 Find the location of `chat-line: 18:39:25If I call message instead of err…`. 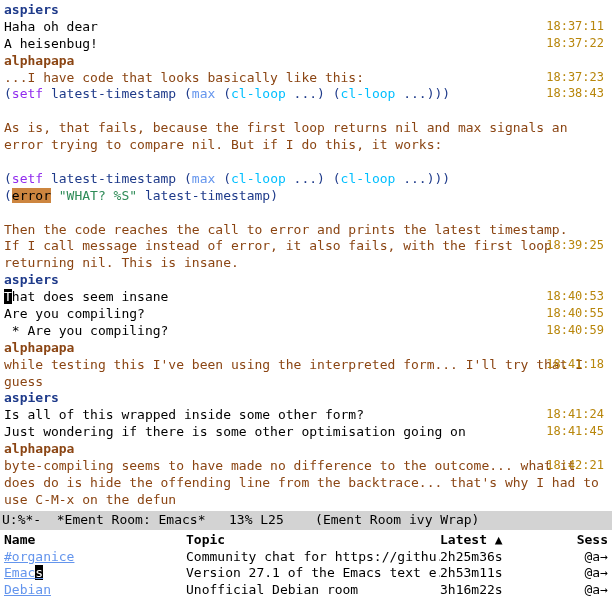

chat-line: 18:39:25If I call message instead of err… is located at coordinates (306, 255).